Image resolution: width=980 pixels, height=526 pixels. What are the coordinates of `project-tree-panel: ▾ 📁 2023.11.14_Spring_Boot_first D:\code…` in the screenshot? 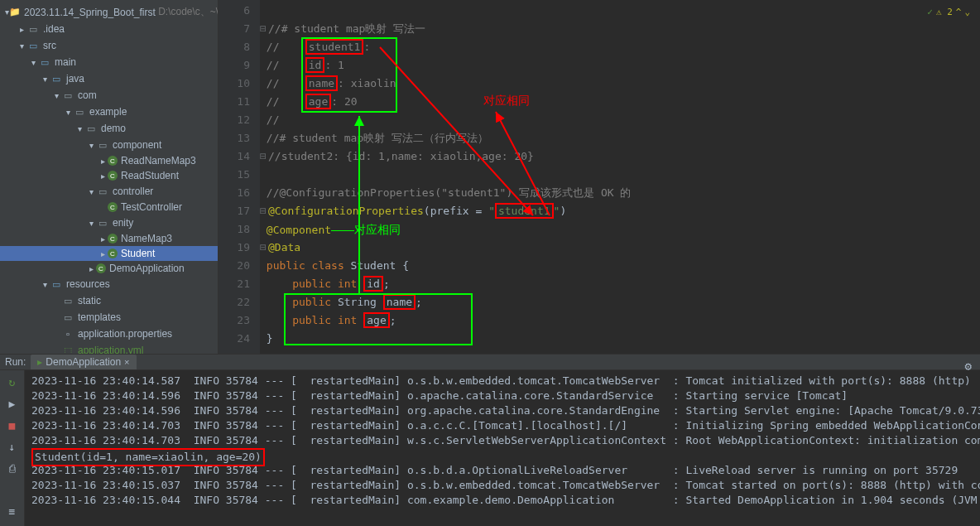 It's located at (109, 177).